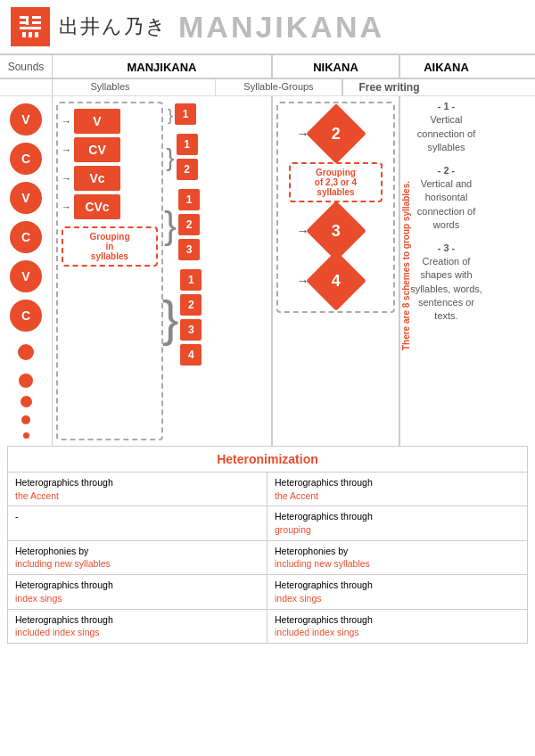 This screenshot has height=756, width=535. Describe the element at coordinates (137, 592) in the screenshot. I see `hetero-cell-7: Heterographics through index sings` at that location.